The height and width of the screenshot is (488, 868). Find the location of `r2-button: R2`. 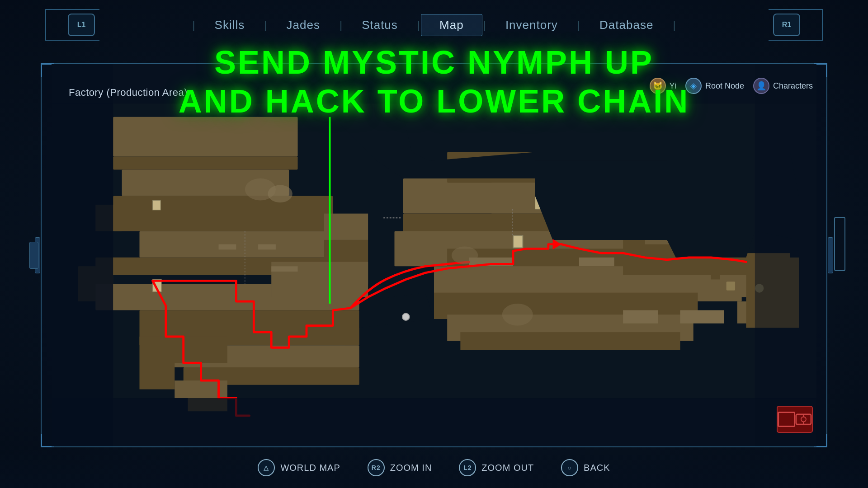

r2-button: R2 is located at coordinates (376, 468).